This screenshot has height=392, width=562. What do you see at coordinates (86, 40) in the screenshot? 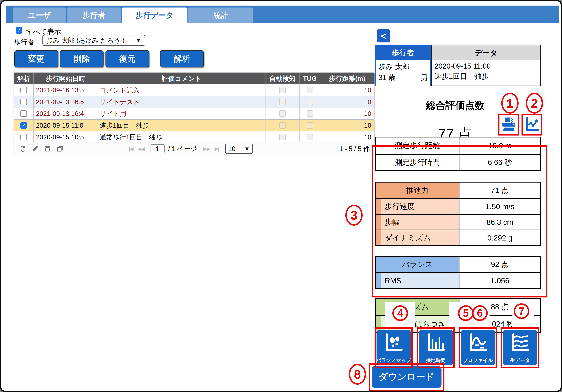
I see `walker-select-value: 歩み 太郎 (あゆみ たろう )` at bounding box center [86, 40].